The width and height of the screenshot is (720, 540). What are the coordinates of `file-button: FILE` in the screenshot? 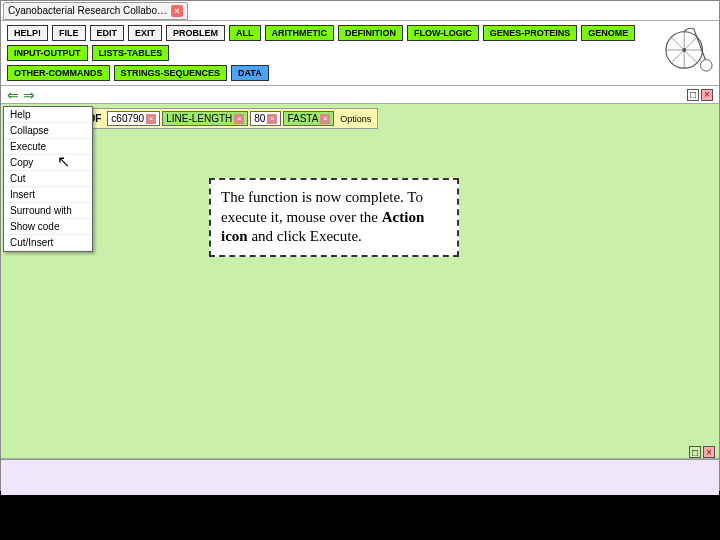 It's located at (69, 33).